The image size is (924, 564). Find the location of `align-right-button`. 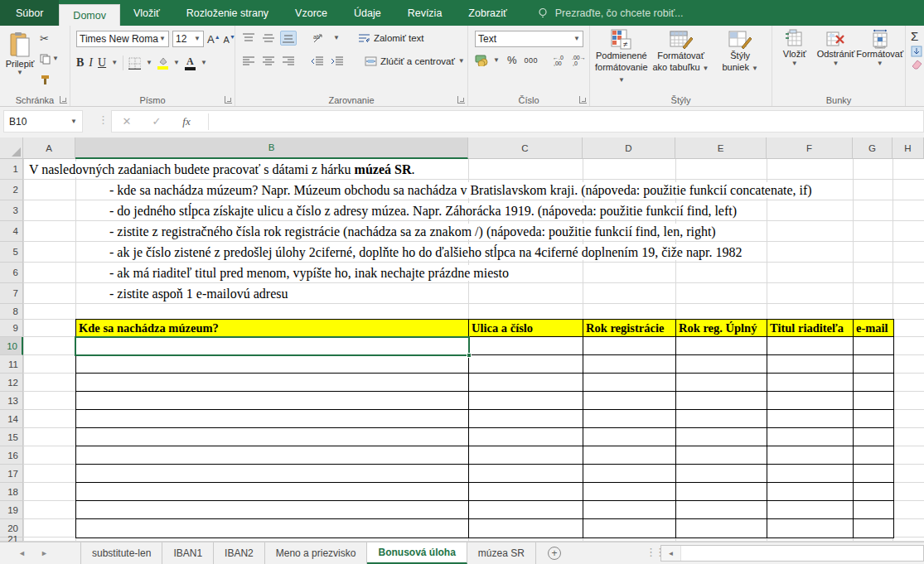

align-right-button is located at coordinates (288, 61).